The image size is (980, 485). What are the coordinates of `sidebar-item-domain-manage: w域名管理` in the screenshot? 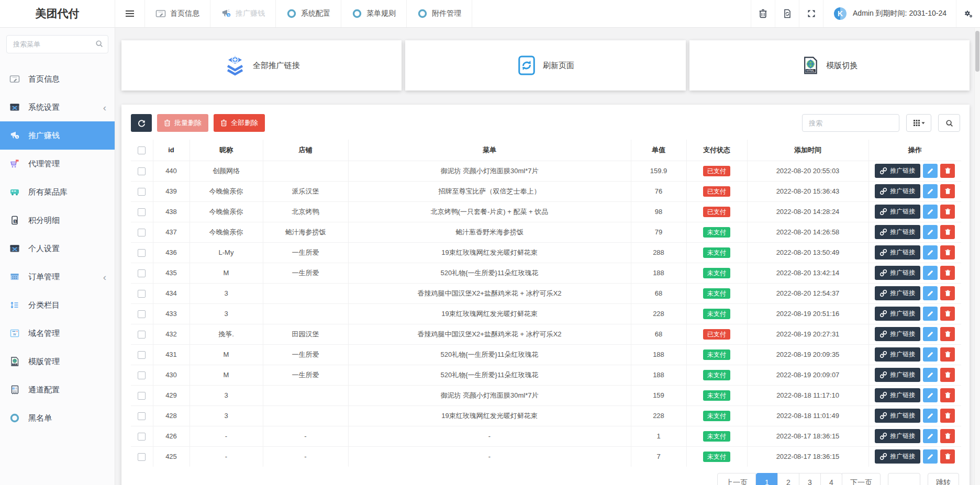 It's located at (58, 333).